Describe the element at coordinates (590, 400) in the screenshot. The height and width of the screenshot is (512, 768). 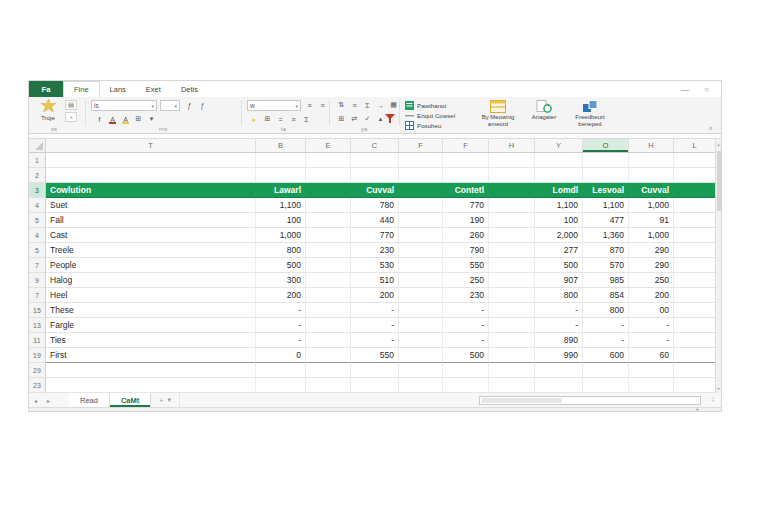
I see `horizontal-scrollbar` at that location.